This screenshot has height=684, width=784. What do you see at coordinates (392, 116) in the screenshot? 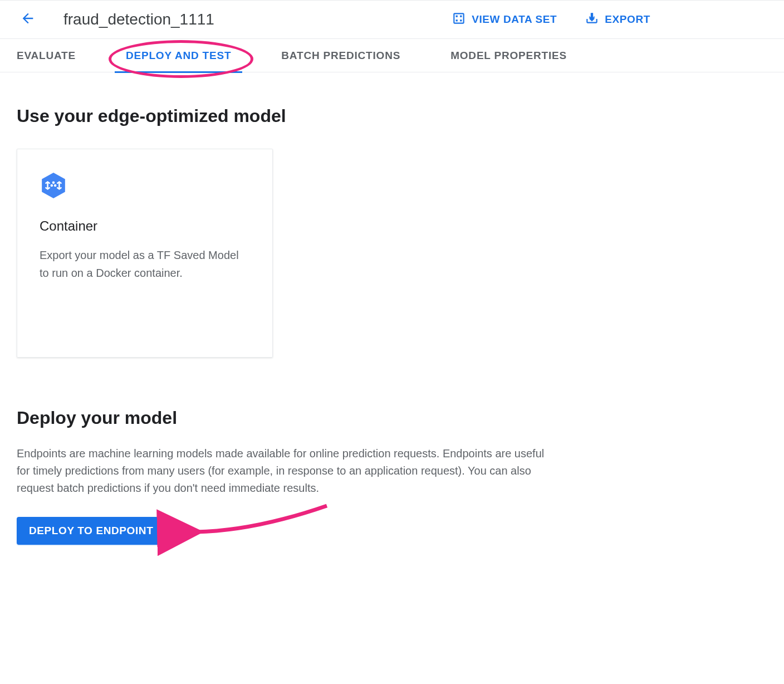
I see `use-edge-heading: Use your edge-optimized model` at bounding box center [392, 116].